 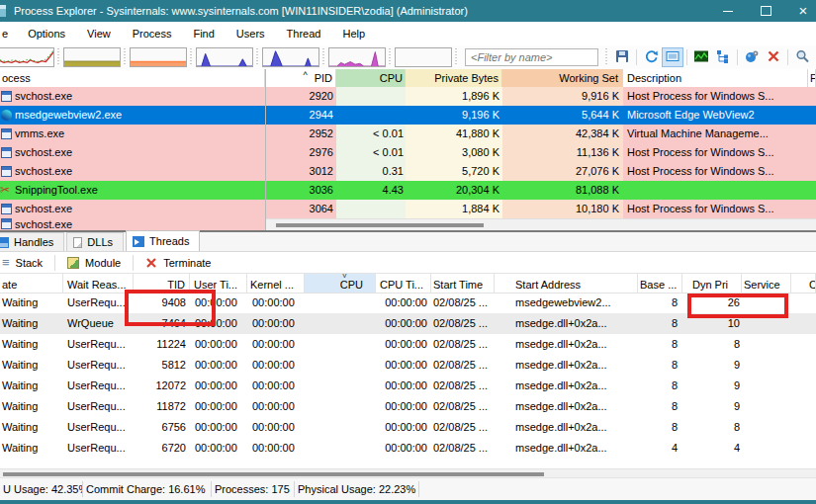 What do you see at coordinates (454, 78) in the screenshot?
I see `column-header-private-bytes: Private Bytes` at bounding box center [454, 78].